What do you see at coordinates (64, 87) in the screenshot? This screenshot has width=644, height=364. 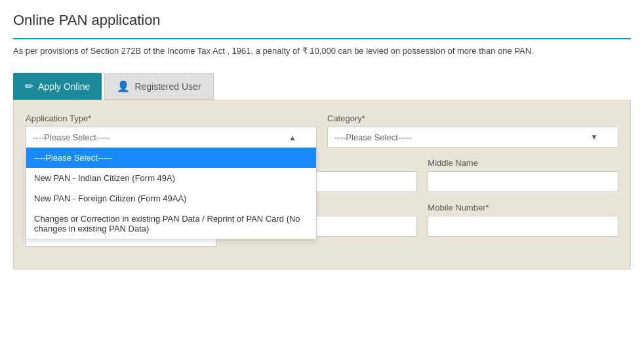 I see `tab-apply-online-label: Apply Online` at bounding box center [64, 87].